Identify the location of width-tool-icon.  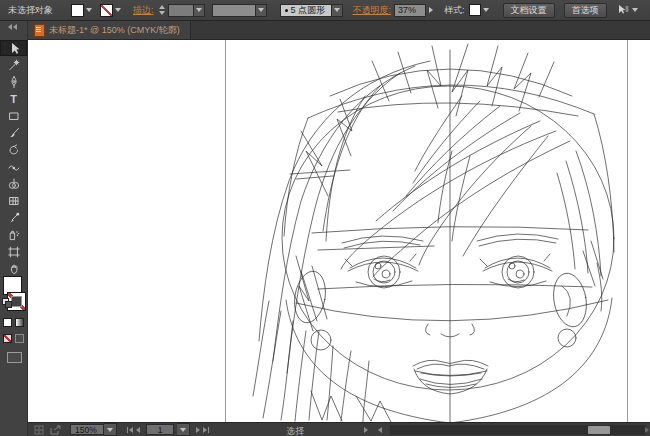
(14, 167).